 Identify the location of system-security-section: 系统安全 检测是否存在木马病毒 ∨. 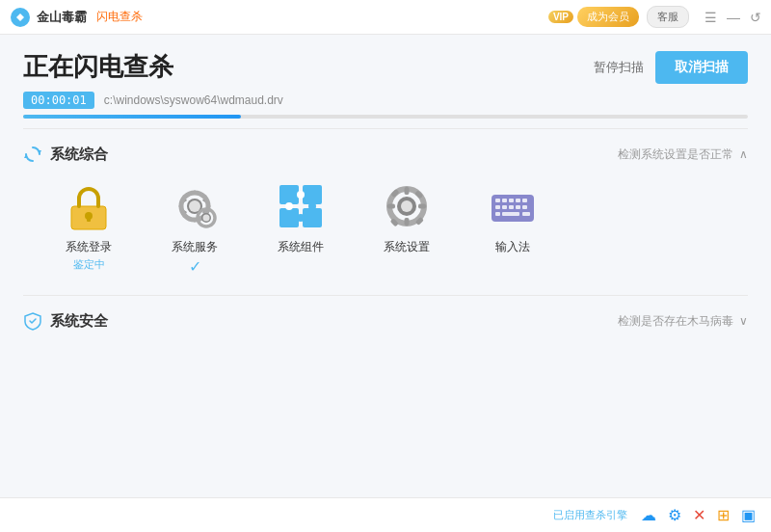
(386, 321).